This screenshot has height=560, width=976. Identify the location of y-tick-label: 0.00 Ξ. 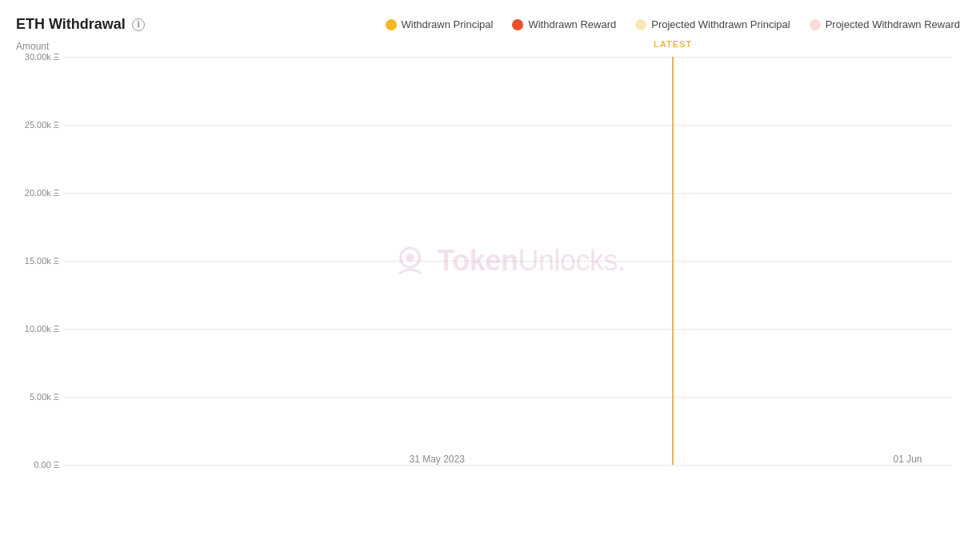
(46, 465).